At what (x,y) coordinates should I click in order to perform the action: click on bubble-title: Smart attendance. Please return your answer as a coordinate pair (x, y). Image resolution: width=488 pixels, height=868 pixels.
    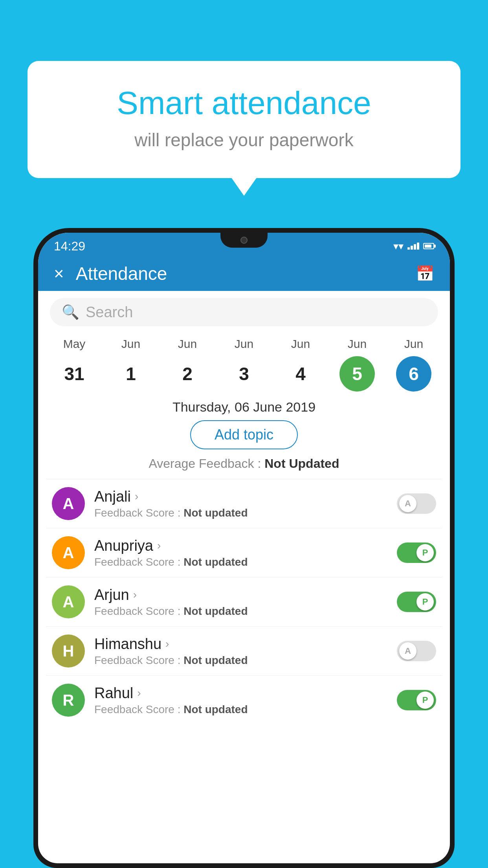
    Looking at the image, I should click on (244, 103).